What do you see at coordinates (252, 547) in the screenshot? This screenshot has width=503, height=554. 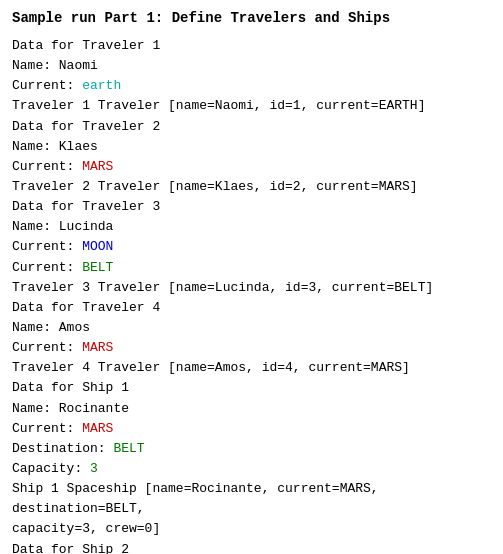 I see `output-line: Data for Ship 2` at bounding box center [252, 547].